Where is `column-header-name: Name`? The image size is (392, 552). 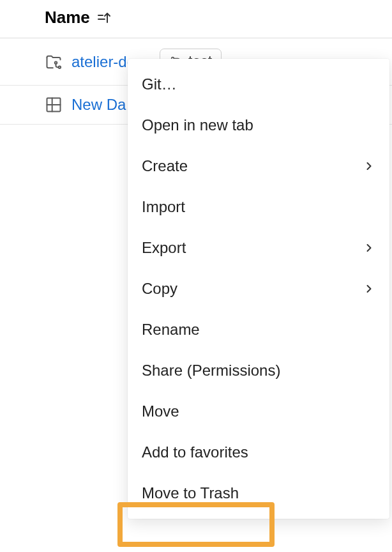 column-header-name: Name is located at coordinates (196, 19).